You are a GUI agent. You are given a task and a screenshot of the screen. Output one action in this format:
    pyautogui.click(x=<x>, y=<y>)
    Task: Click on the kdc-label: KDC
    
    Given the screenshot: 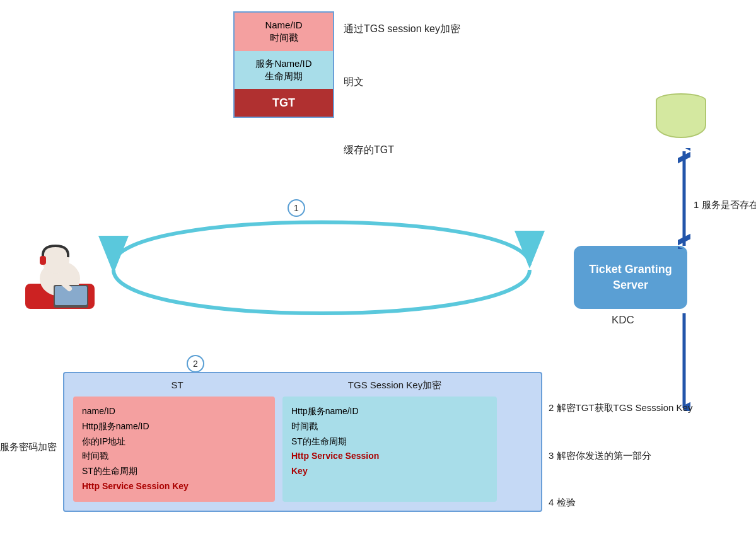 What is the action you would take?
    pyautogui.click(x=623, y=320)
    